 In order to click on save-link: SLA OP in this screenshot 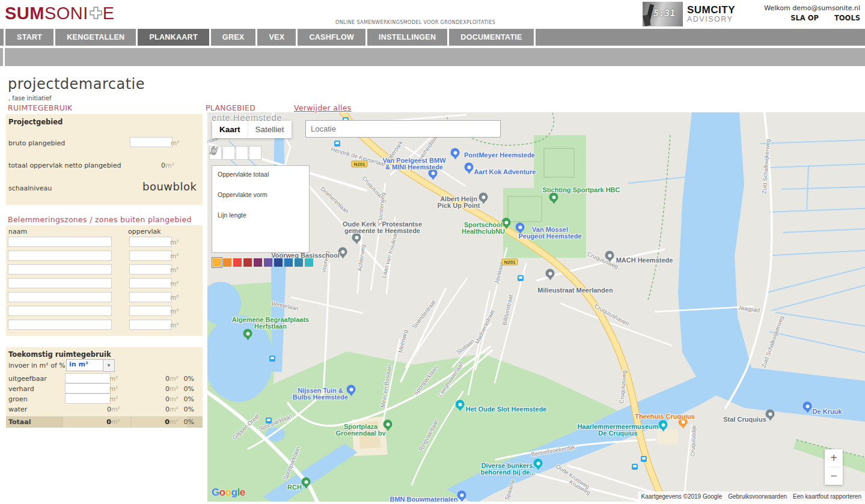, I will do `click(804, 18)`.